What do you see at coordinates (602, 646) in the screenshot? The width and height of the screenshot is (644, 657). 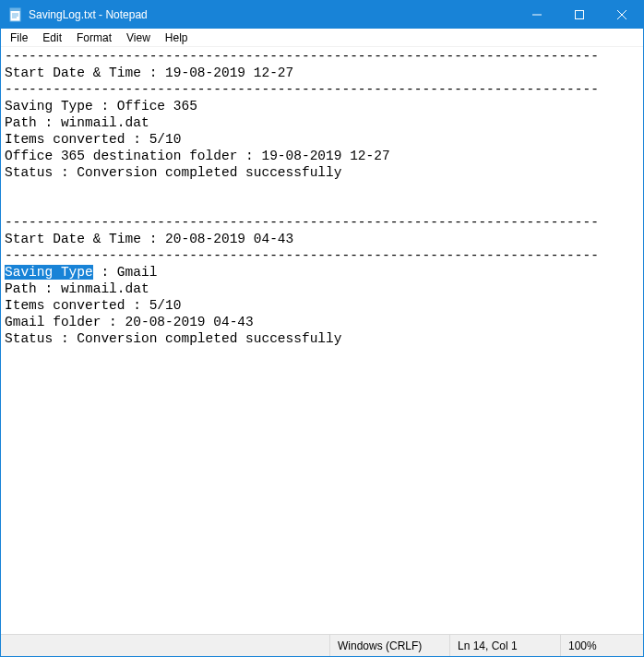 I see `statusbar-zoom: 100%` at bounding box center [602, 646].